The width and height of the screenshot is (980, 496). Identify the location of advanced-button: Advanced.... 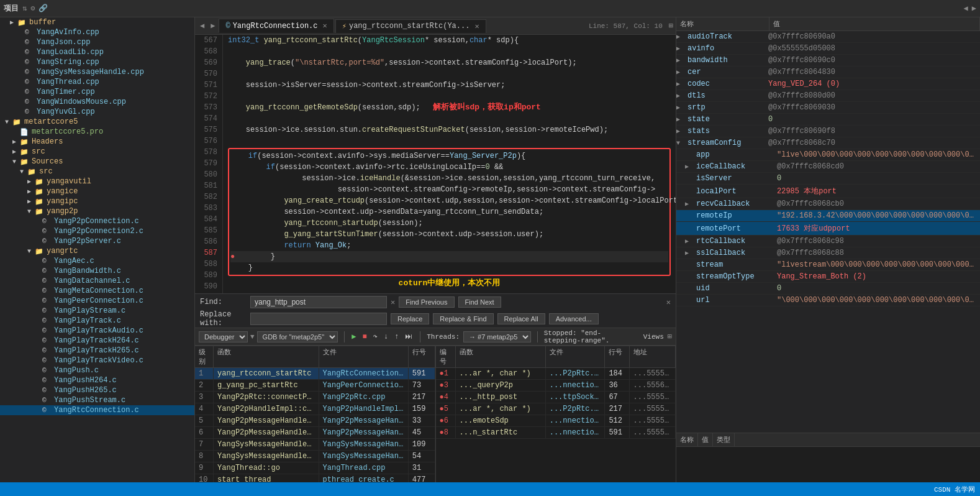
(574, 319).